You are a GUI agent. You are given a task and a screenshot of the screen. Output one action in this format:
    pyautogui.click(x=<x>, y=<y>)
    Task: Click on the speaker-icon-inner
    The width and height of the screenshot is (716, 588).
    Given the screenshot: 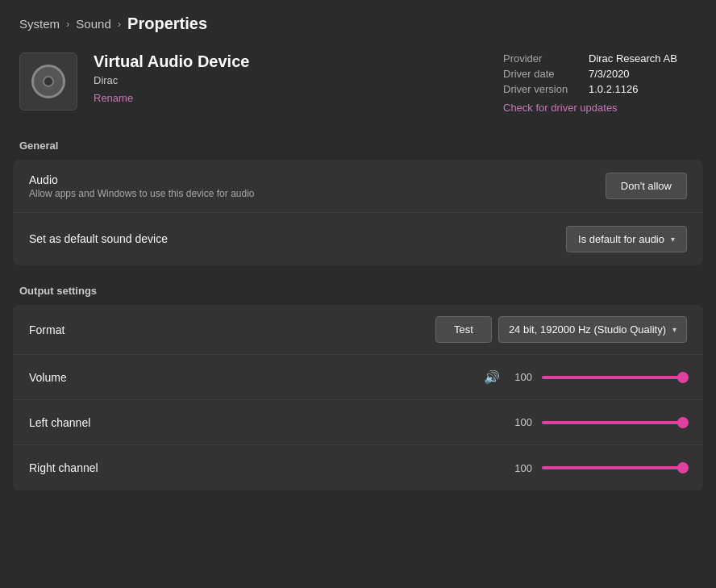 What is the action you would take?
    pyautogui.click(x=48, y=81)
    